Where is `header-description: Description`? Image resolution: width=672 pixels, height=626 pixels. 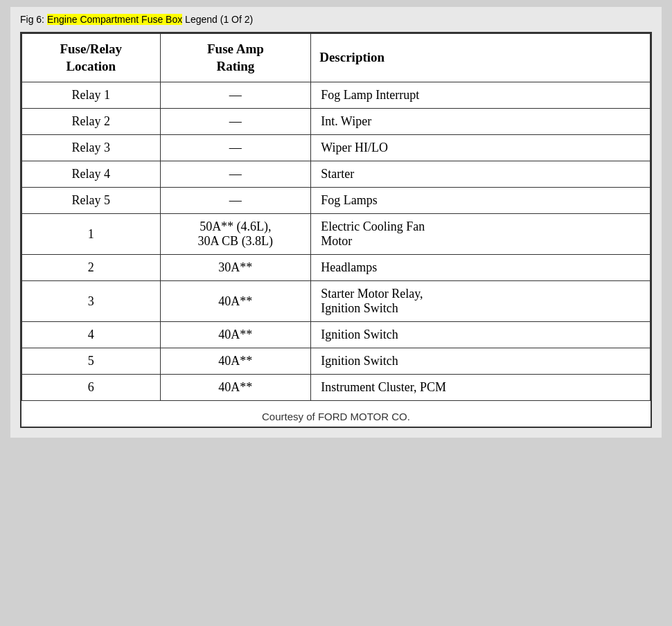
header-description: Description is located at coordinates (481, 58).